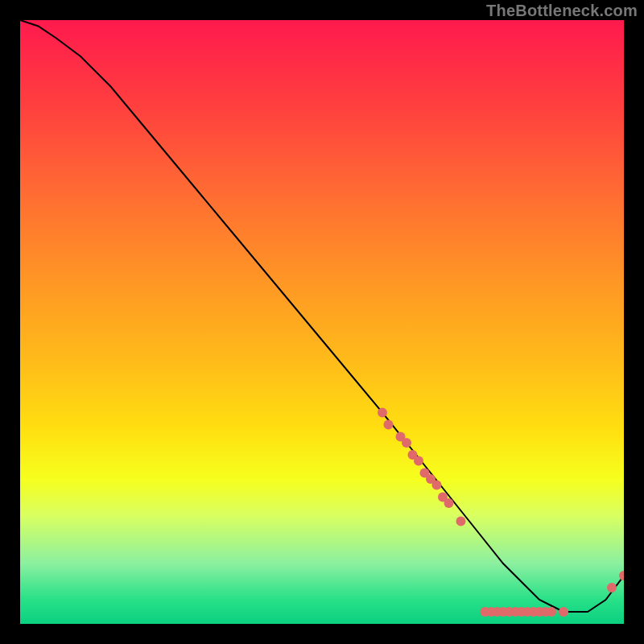  Describe the element at coordinates (562, 11) in the screenshot. I see `watermark: TheBottleneck.com` at that location.